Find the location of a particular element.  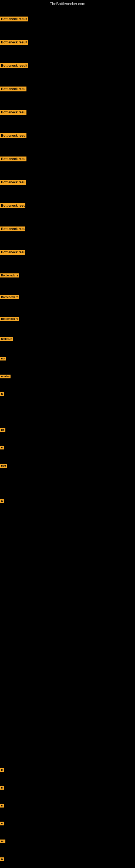

bottleneck-item: Bottlenec is located at coordinates (7, 339).